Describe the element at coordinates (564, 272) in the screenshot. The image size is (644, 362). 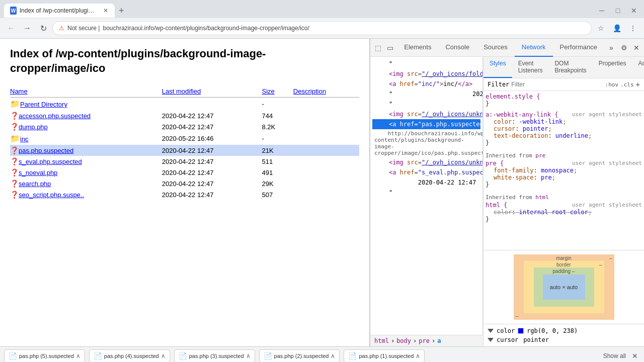
I see `bm-padding-label: padding –` at that location.